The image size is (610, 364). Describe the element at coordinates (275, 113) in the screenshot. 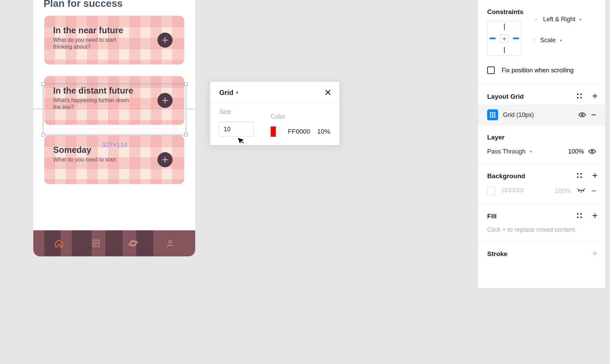

I see `grid-popover: Grid ▾ ✕ Size Color FF0000 10%` at that location.